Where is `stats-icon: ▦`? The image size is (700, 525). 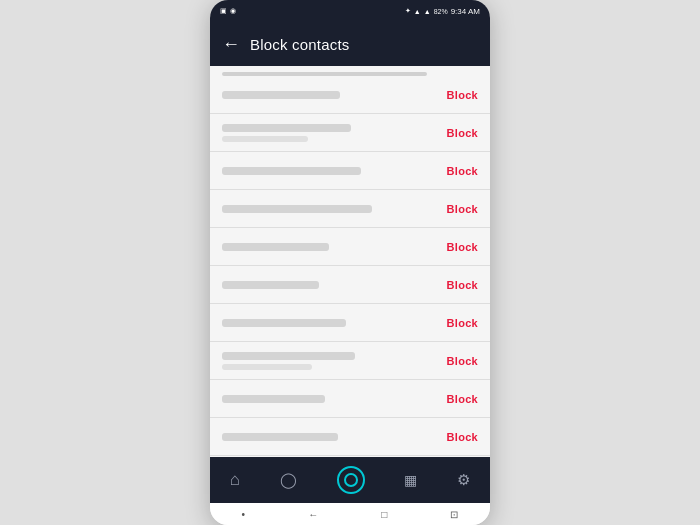
stats-icon: ▦ is located at coordinates (410, 480).